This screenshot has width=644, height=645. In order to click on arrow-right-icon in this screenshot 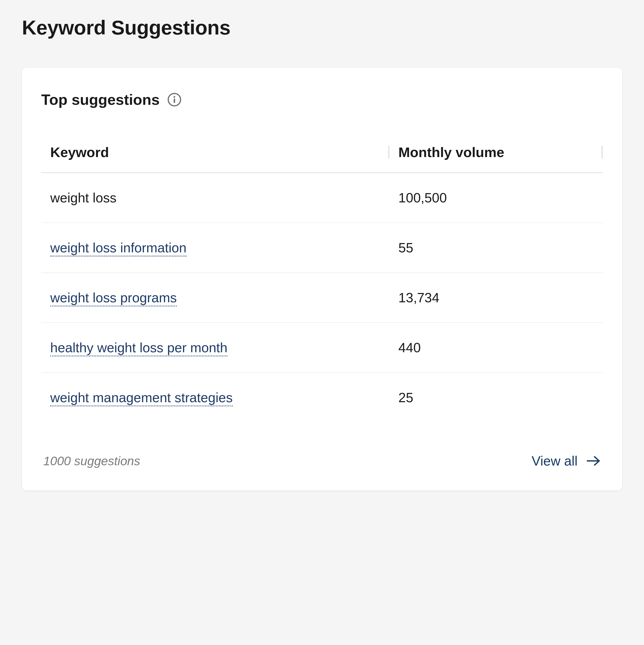, I will do `click(593, 461)`.